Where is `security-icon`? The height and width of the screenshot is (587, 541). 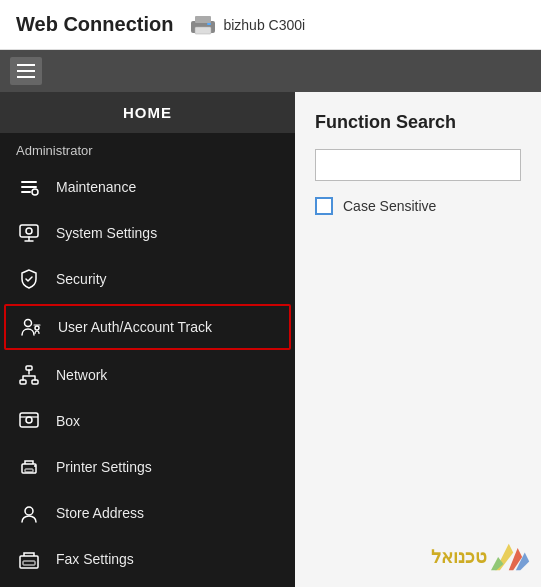
security-icon is located at coordinates (29, 279).